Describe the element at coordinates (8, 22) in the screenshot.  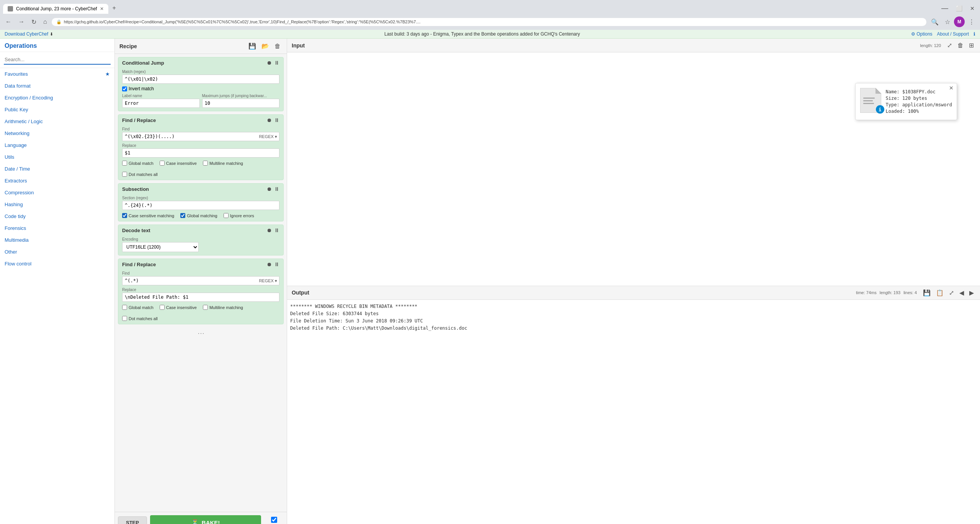
I see `back-btn: ←` at that location.